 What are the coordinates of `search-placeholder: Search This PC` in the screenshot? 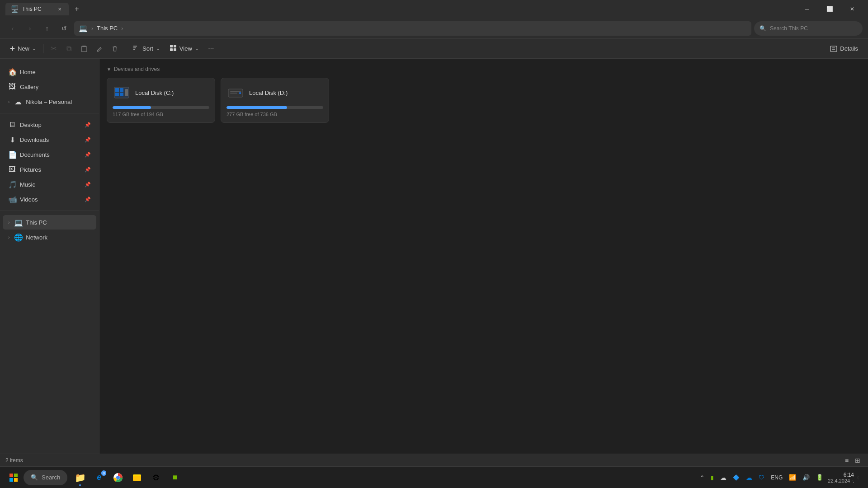 It's located at (789, 28).